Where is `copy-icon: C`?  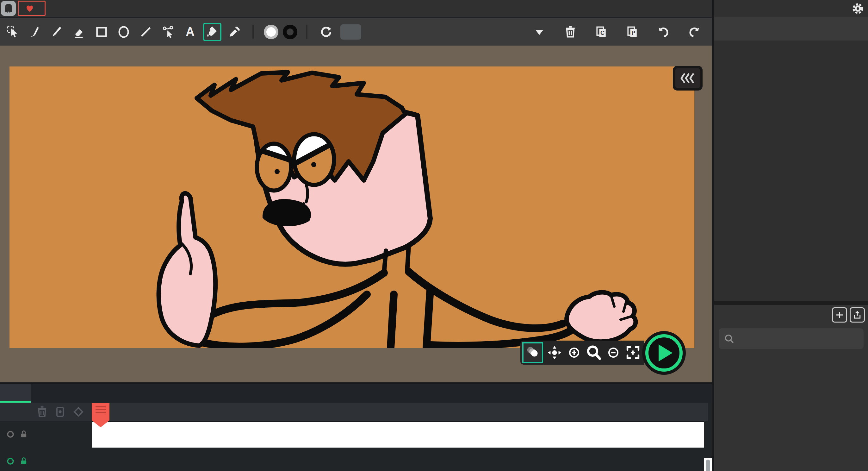
copy-icon: C is located at coordinates (601, 32).